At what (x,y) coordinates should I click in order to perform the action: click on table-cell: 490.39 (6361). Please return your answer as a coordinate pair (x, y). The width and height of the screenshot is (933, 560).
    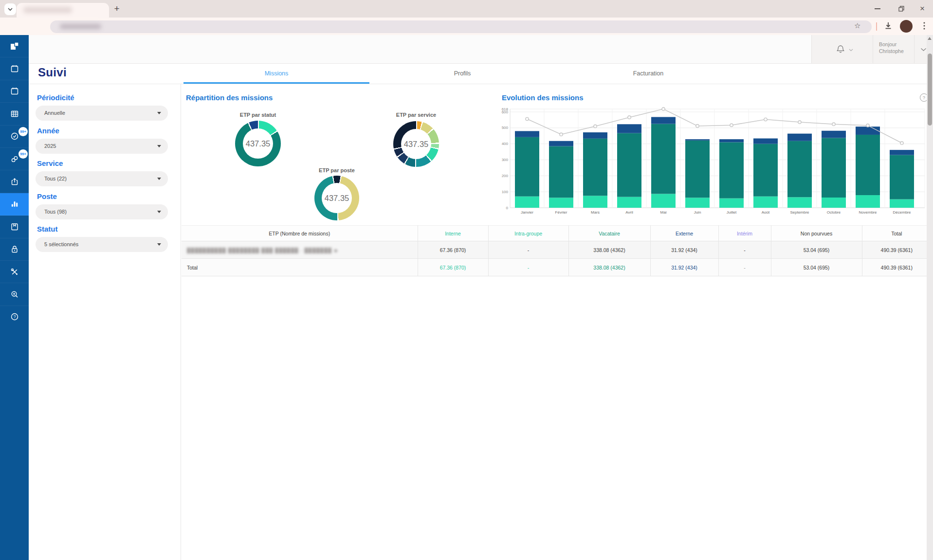
    Looking at the image, I should click on (896, 250).